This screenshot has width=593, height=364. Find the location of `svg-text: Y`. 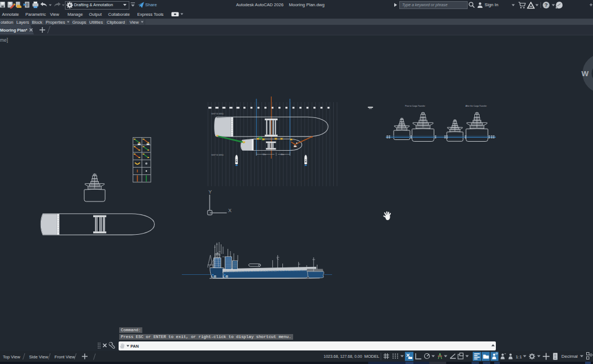

svg-text: Y is located at coordinates (210, 192).